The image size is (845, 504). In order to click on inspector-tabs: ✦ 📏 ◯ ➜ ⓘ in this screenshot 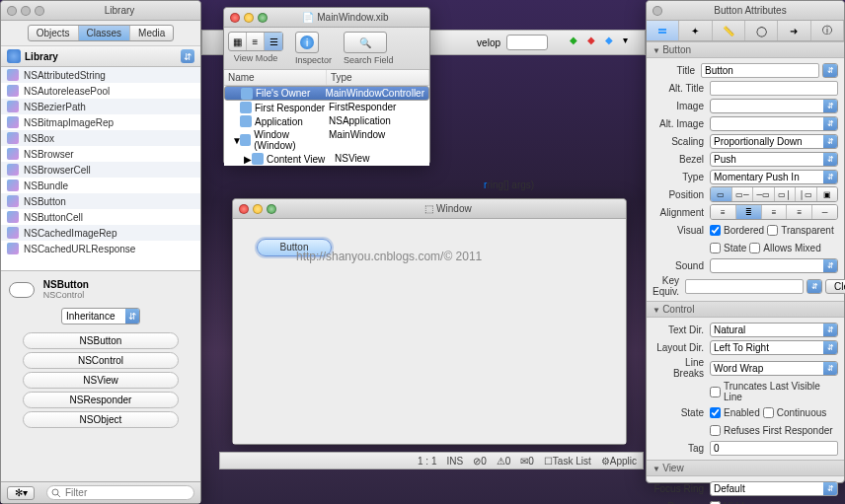, I will do `click(745, 32)`.